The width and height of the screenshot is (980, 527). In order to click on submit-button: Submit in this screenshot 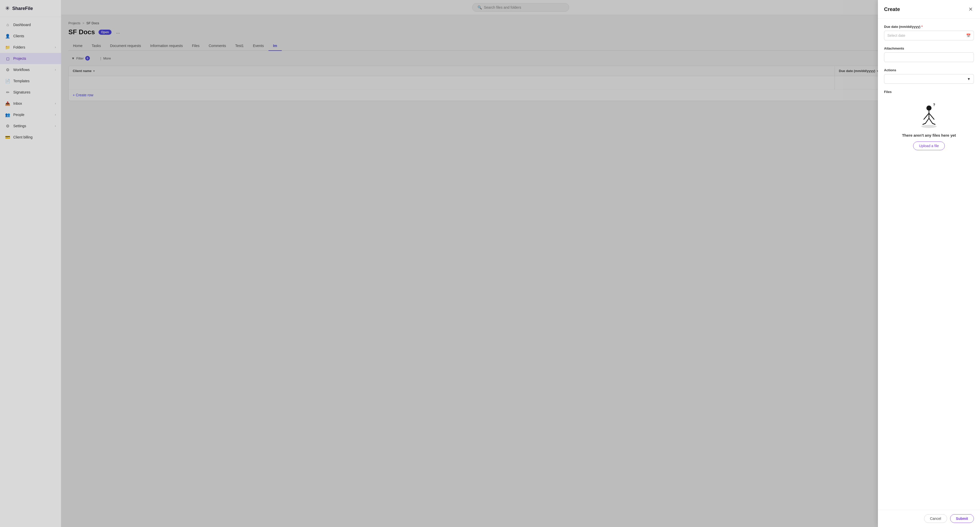, I will do `click(962, 519)`.